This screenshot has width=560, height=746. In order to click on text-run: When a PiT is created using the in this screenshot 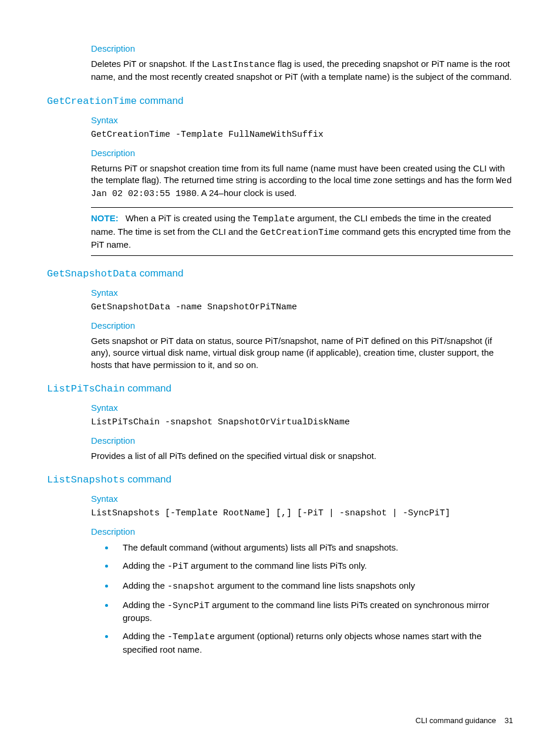, I will do `click(189, 218)`.